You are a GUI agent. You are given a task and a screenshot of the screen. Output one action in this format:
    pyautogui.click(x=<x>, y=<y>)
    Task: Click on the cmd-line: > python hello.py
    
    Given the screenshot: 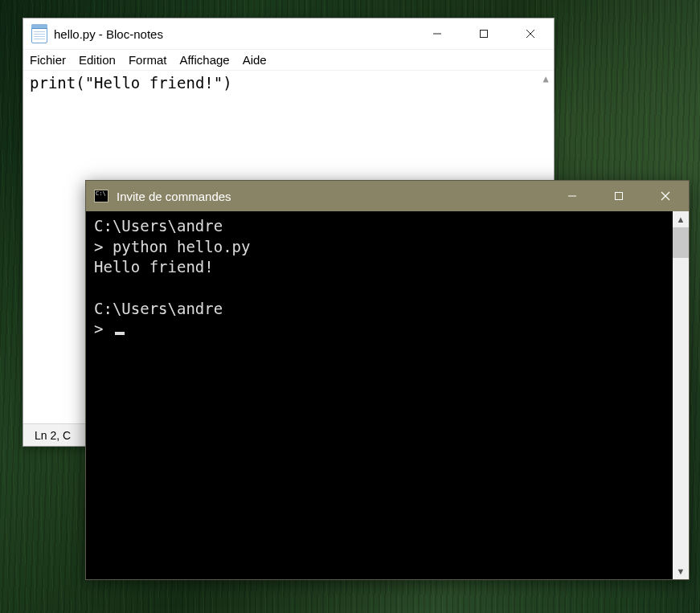 What is the action you would take?
    pyautogui.click(x=172, y=247)
    